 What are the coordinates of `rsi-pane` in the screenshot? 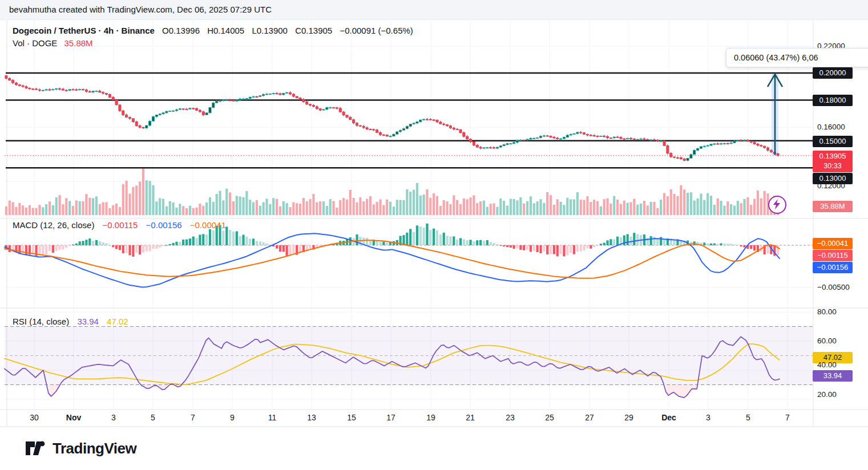 It's located at (409, 363).